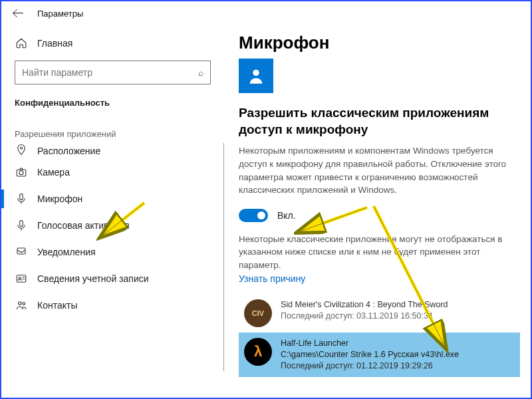 The height and width of the screenshot is (399, 532). What do you see at coordinates (201, 72) in the screenshot?
I see `search-icon: ⌕` at bounding box center [201, 72].